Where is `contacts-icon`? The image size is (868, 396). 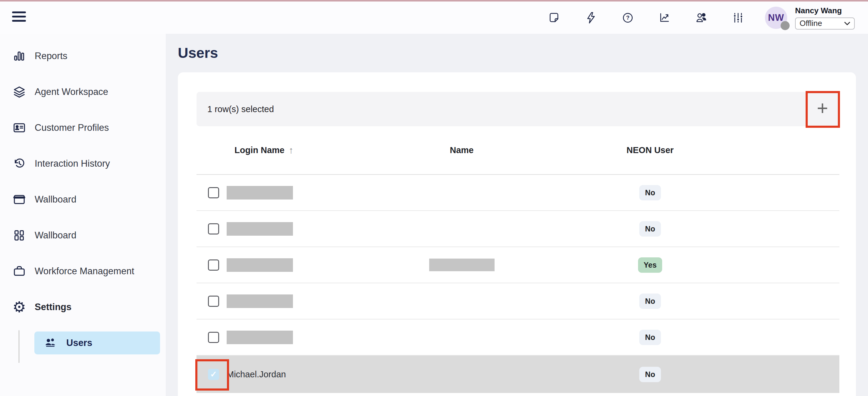
contacts-icon is located at coordinates (702, 18).